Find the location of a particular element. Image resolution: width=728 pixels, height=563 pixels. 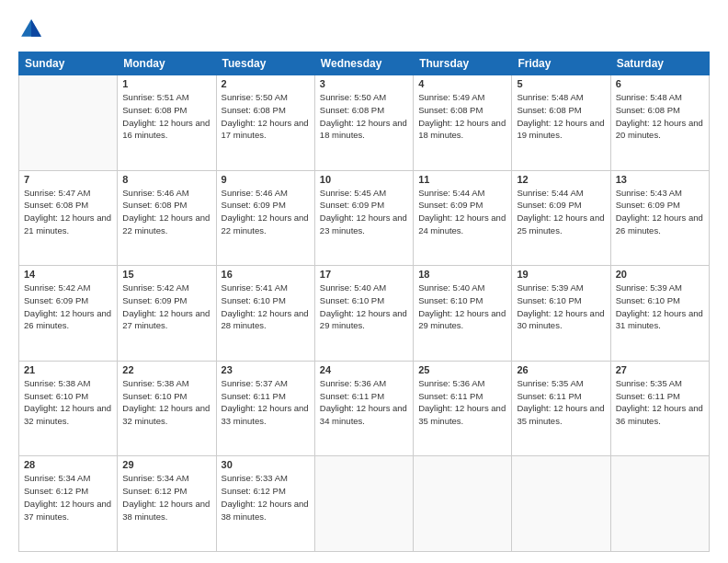

day-info: Sunrise: 5:46 AM Sunset: 6:08 PM Dayligh… is located at coordinates (166, 212).